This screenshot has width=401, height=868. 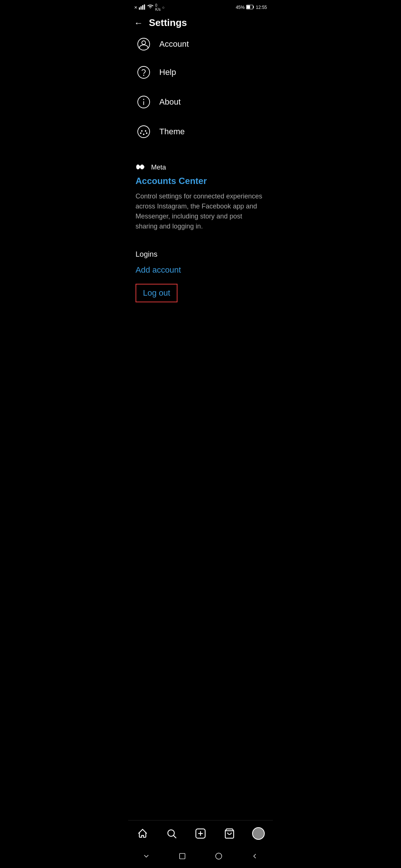 What do you see at coordinates (174, 44) in the screenshot?
I see `account-label: Account` at bounding box center [174, 44].